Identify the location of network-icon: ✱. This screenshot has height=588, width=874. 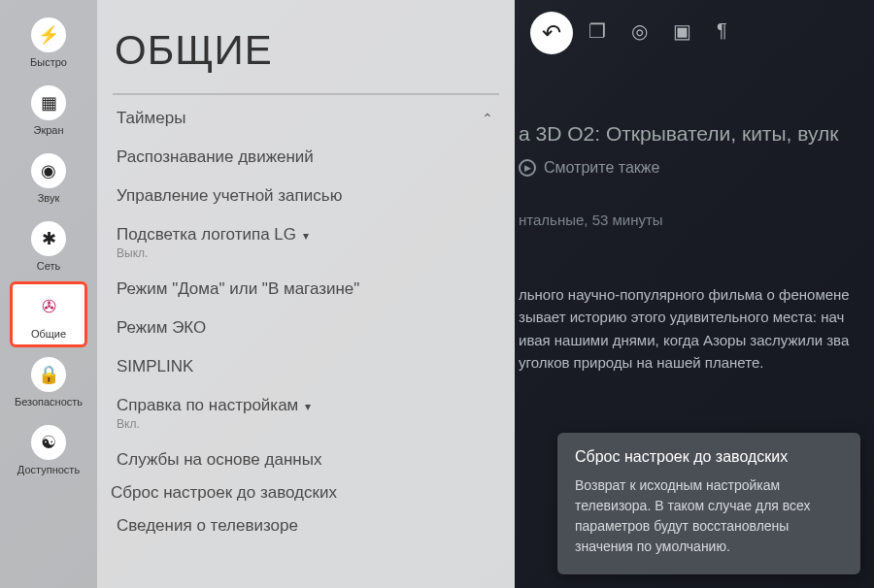
(49, 239).